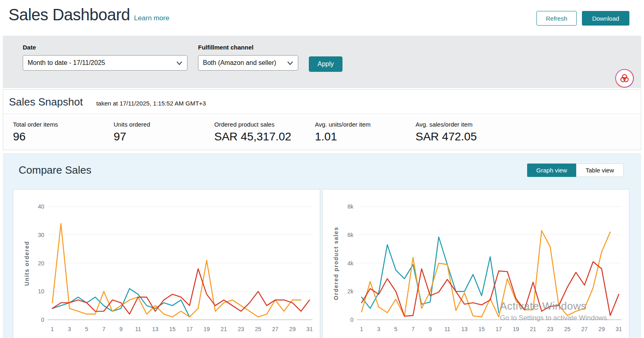 This screenshot has height=338, width=644. Describe the element at coordinates (164, 132) in the screenshot. I see `metric-units-ordered: Units ordered 97` at that location.